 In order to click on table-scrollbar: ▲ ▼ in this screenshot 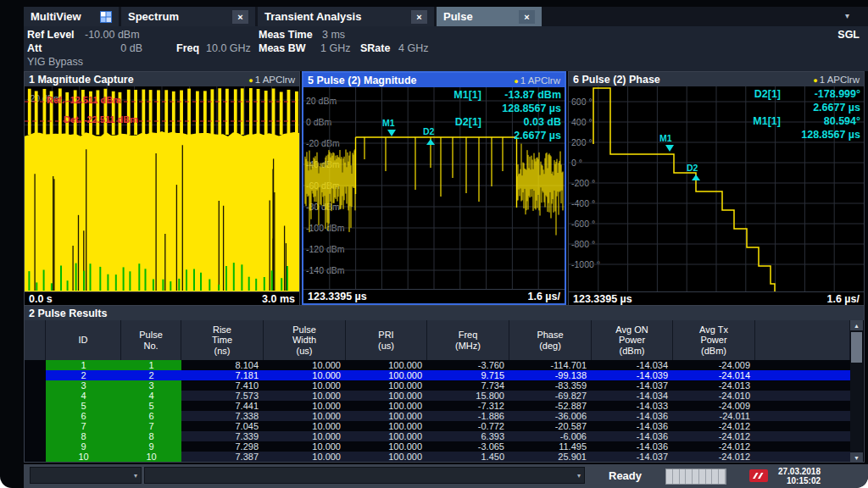, I will do `click(856, 391)`.